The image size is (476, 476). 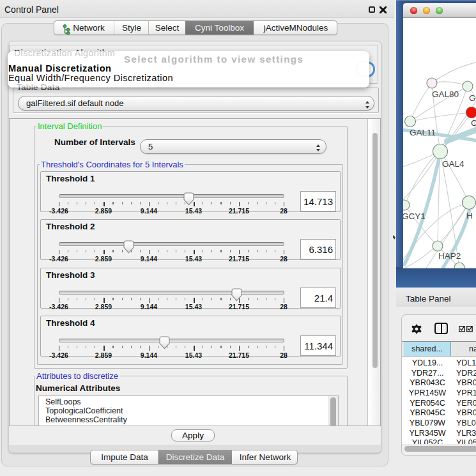 I want to click on svg-text: H, so click(x=470, y=216).